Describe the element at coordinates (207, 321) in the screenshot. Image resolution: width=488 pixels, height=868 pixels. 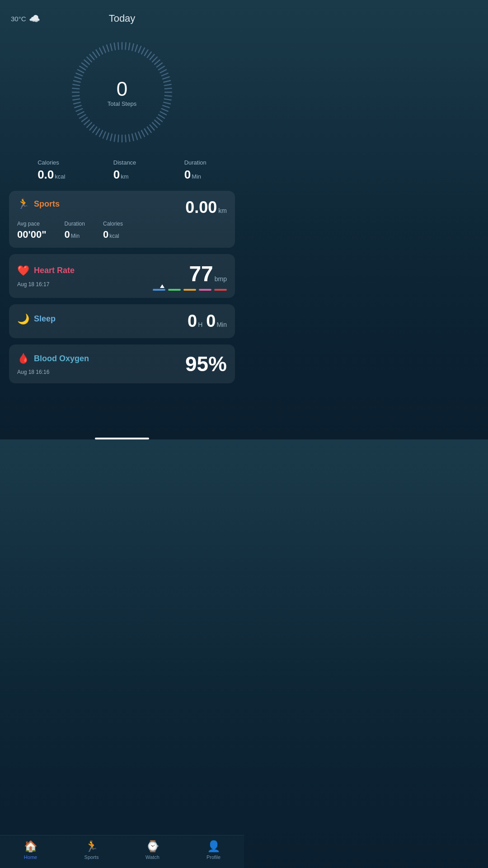
I see `sleep-values: 0H 0Min` at that location.